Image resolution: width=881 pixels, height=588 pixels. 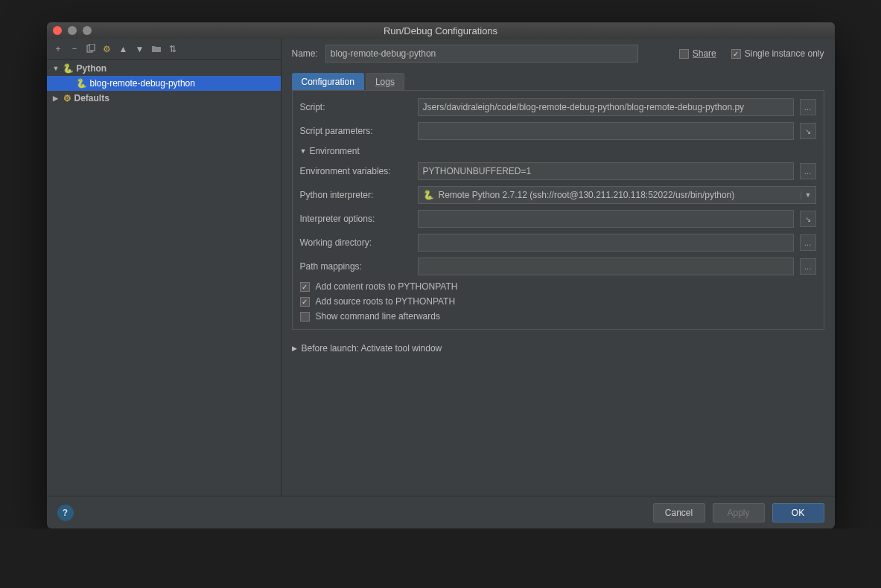 I want to click on up-icon: ▲, so click(x=124, y=49).